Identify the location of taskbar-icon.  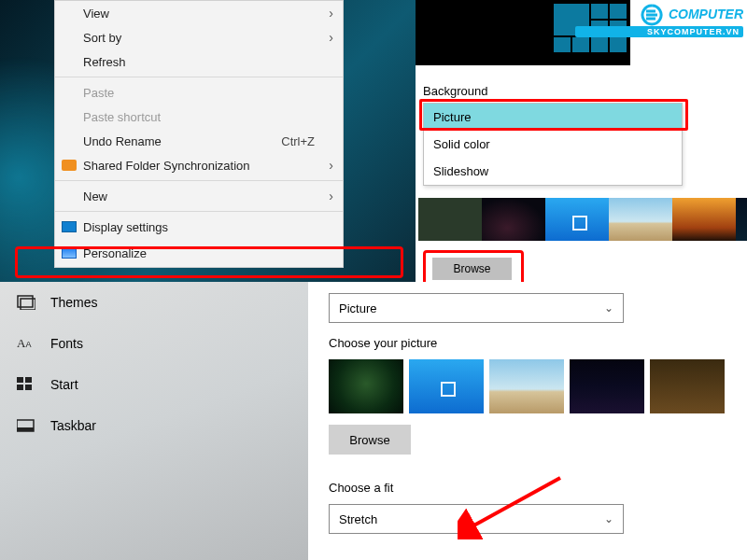
(26, 426).